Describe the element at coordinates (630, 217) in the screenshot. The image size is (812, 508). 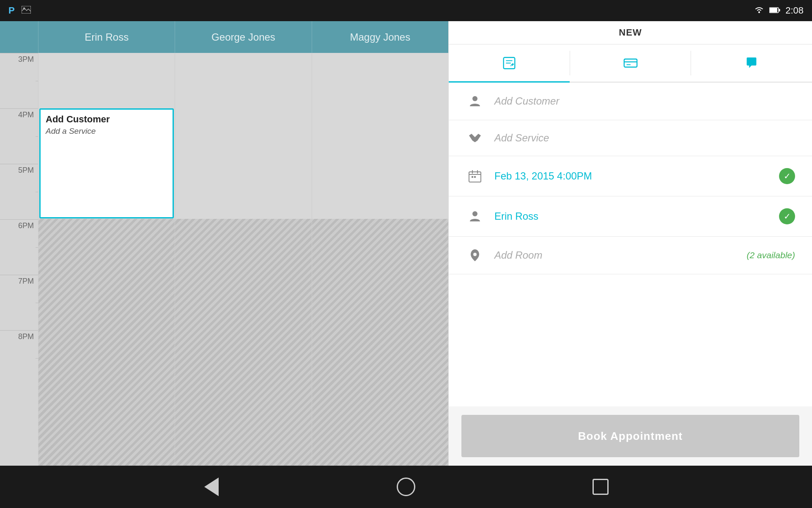
I see `staff-row: Erin Ross ✓` at that location.